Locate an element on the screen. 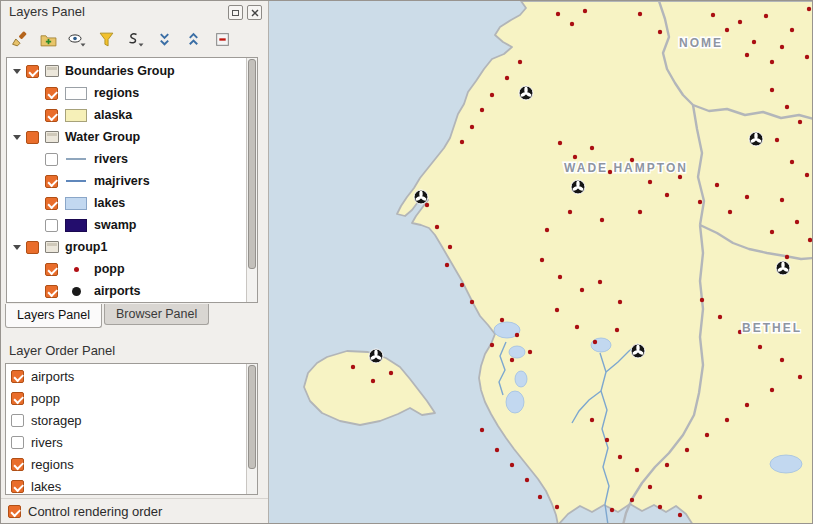 Image resolution: width=813 pixels, height=524 pixels. undock-button is located at coordinates (236, 12).